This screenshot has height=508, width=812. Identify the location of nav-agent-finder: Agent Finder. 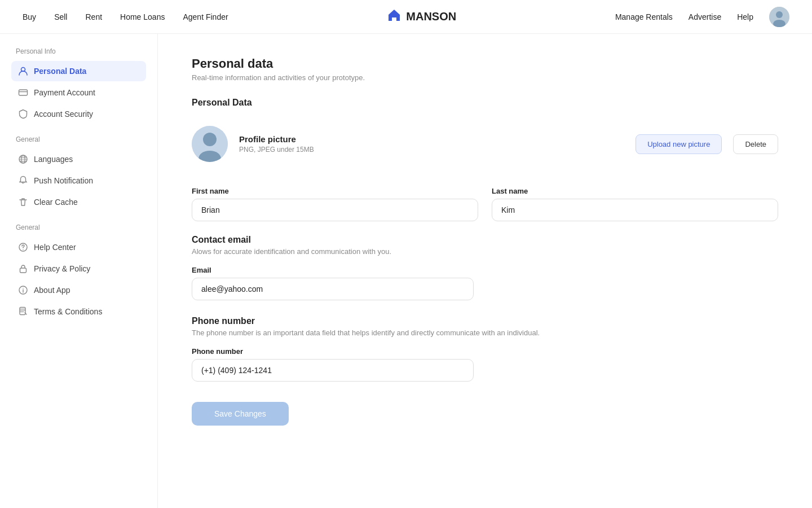
(205, 17).